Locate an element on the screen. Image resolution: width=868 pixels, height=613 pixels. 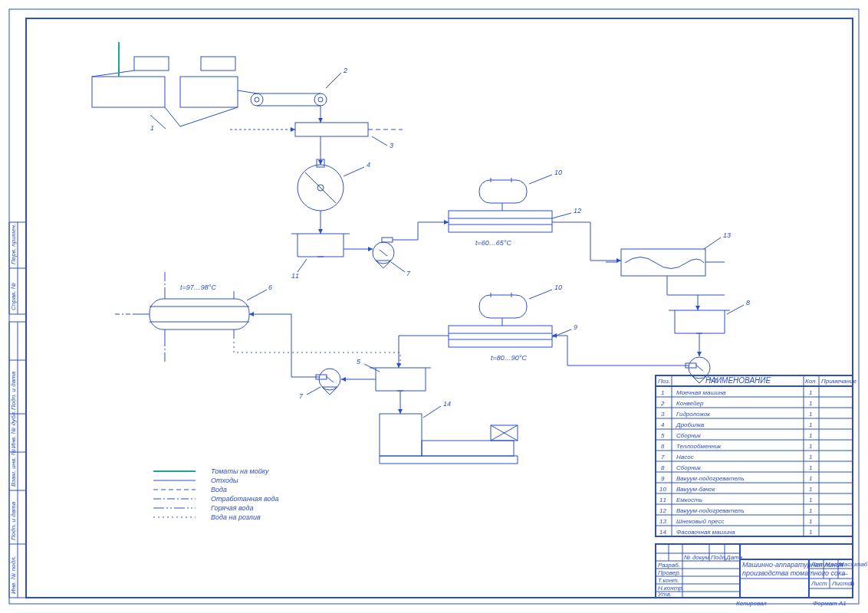
side-label-5: Справ. № is located at coordinates (14, 296).